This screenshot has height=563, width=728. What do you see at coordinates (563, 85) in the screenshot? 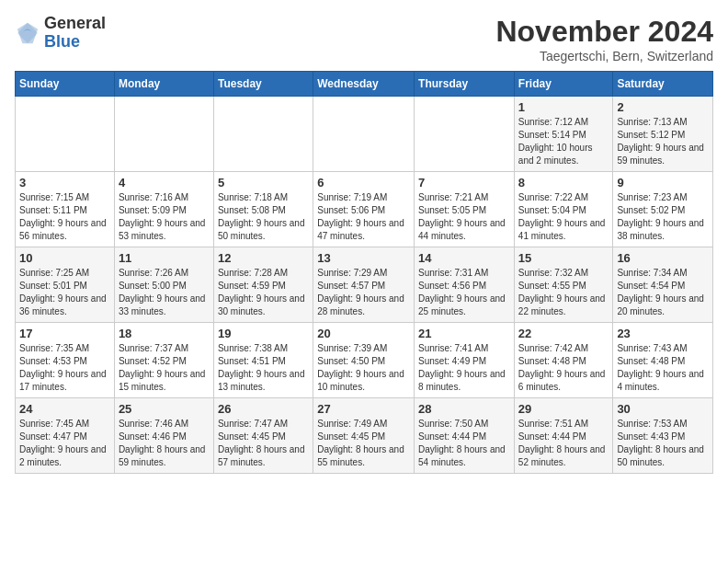
I see `day-header-friday: Friday` at bounding box center [563, 85].